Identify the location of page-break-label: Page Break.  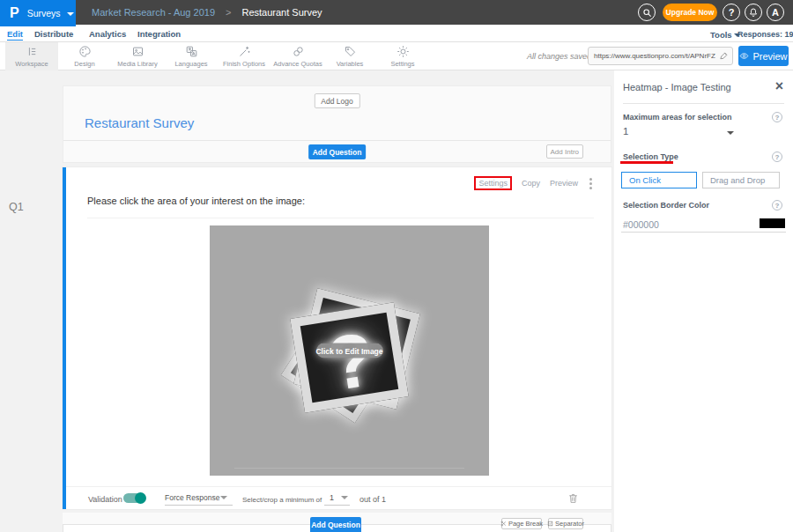
(525, 523).